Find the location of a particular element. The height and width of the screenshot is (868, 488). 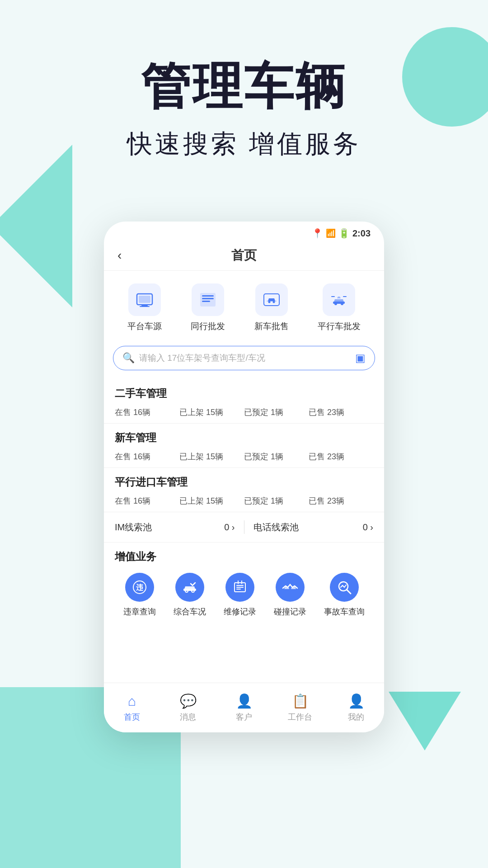

page-title: 首页 is located at coordinates (244, 255).